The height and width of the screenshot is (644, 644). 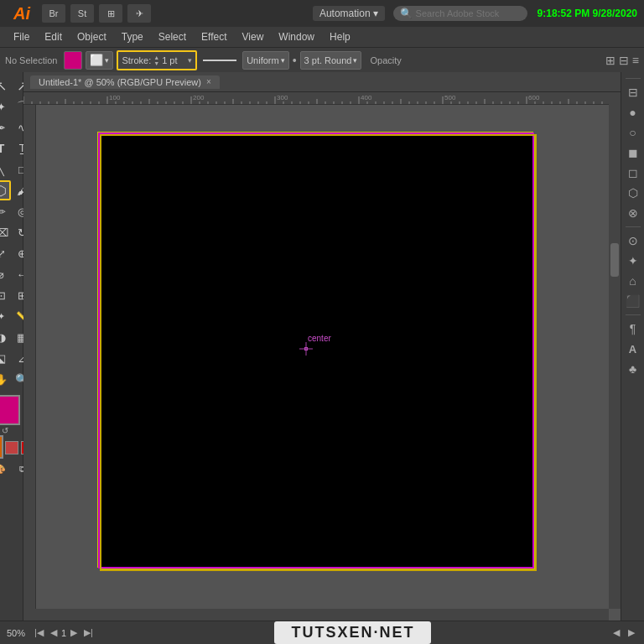 What do you see at coordinates (99, 60) in the screenshot?
I see `stroke-color-dropdown: ⬜▾` at bounding box center [99, 60].